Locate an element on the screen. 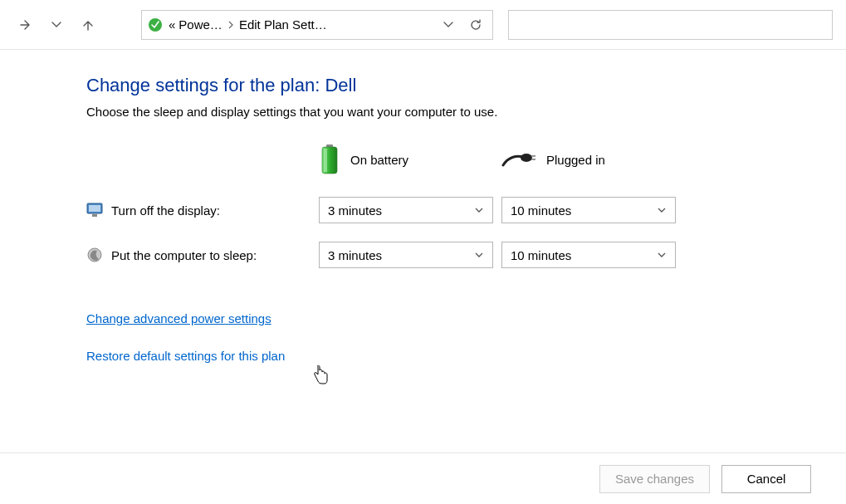 Image resolution: width=846 pixels, height=504 pixels. display-battery-select: 3 minutes is located at coordinates (406, 210).